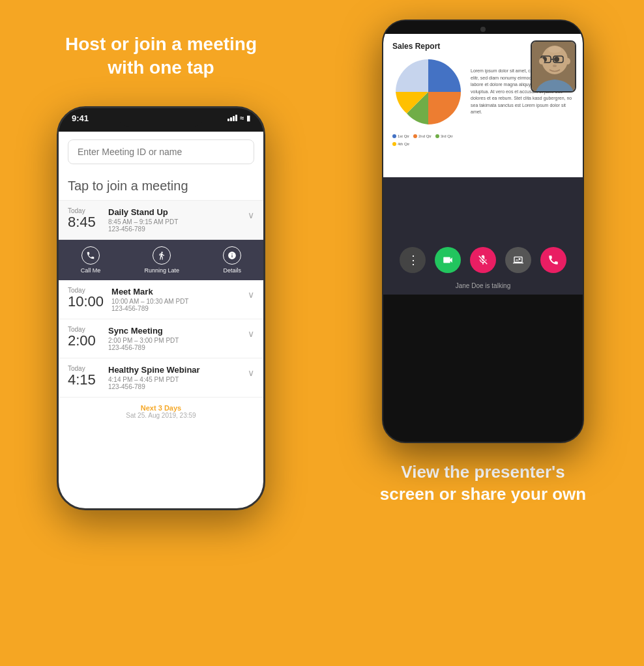 Image resolution: width=644 pixels, height=666 pixels. Describe the element at coordinates (161, 186) in the screenshot. I see `tap-to-join: Tap to join a meeting` at that location.